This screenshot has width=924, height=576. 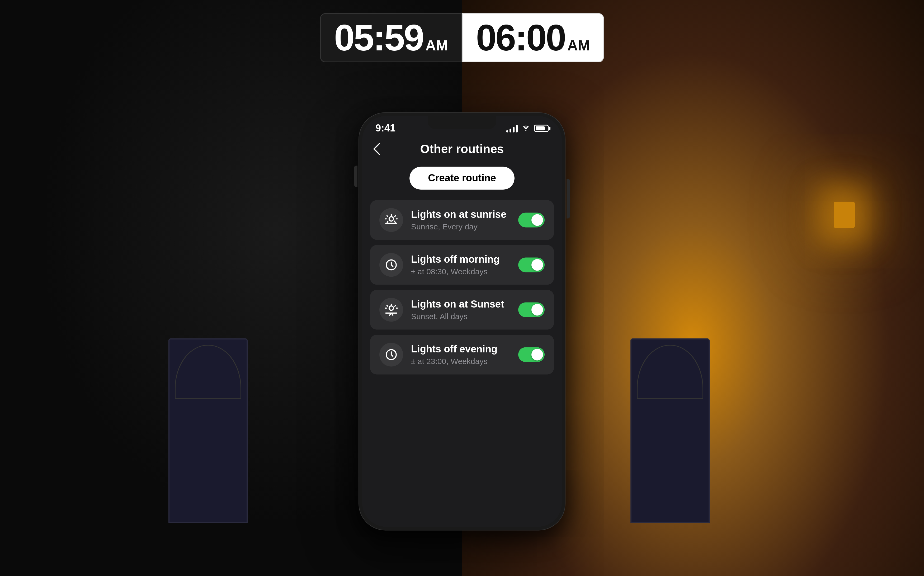 I want to click on toggle-knob-sunrise, so click(x=537, y=220).